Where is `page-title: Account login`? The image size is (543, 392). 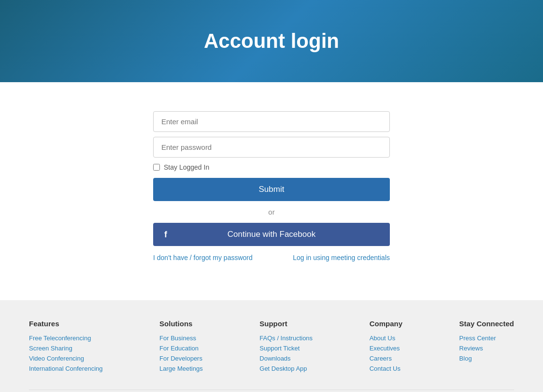
page-title: Account login is located at coordinates (272, 41).